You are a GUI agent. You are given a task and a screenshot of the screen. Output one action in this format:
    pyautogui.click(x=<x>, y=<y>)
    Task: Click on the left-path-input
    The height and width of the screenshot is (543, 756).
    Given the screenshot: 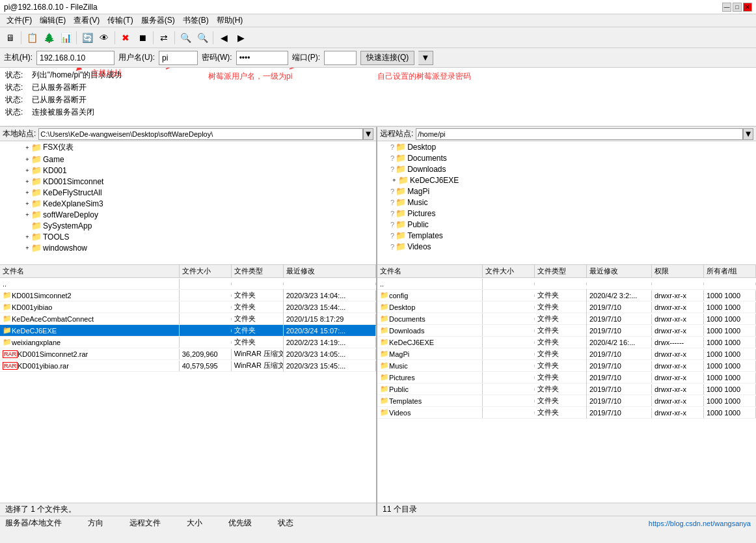 What is the action you would take?
    pyautogui.click(x=200, y=134)
    